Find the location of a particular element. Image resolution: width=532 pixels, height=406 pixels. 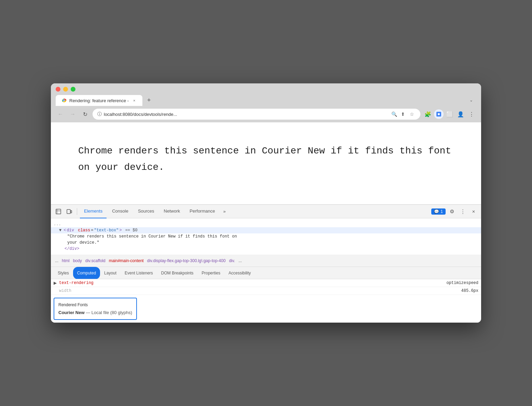

font-name: Courier New is located at coordinates (72, 312).